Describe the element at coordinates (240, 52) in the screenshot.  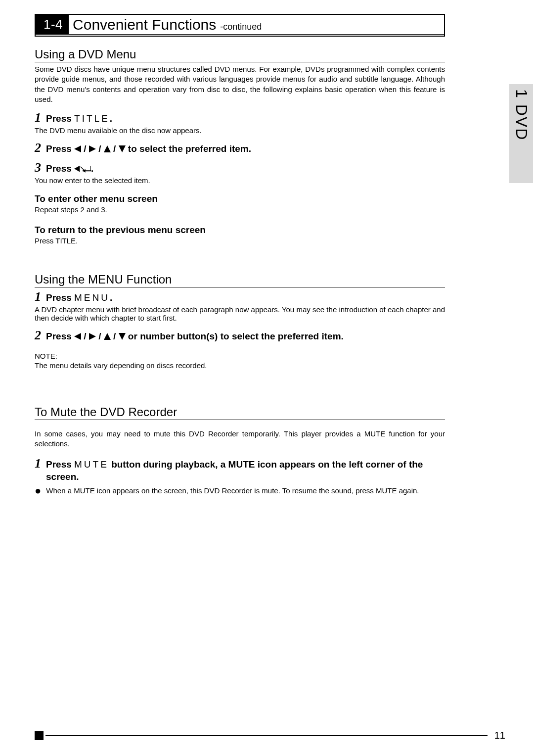
I see `section-heading-dvd-menu: Using a DVD Menu` at that location.